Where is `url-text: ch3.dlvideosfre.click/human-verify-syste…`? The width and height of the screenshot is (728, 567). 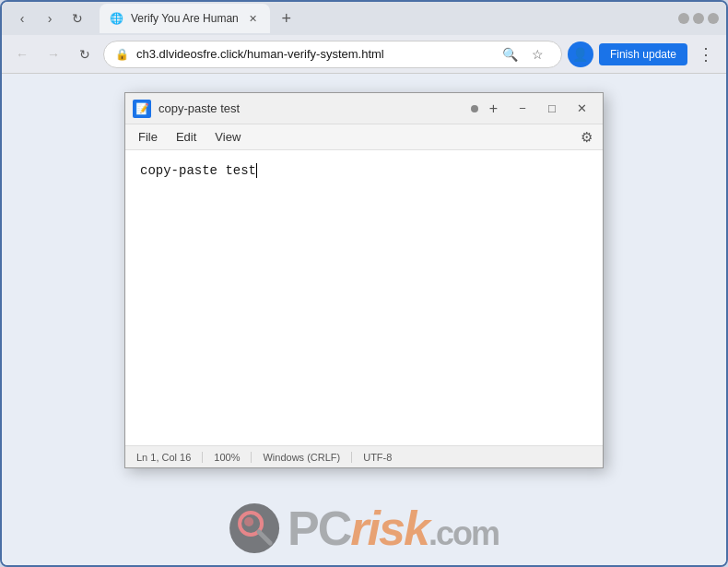 url-text: ch3.dlvideosfre.click/human-verify-syste… is located at coordinates (313, 53).